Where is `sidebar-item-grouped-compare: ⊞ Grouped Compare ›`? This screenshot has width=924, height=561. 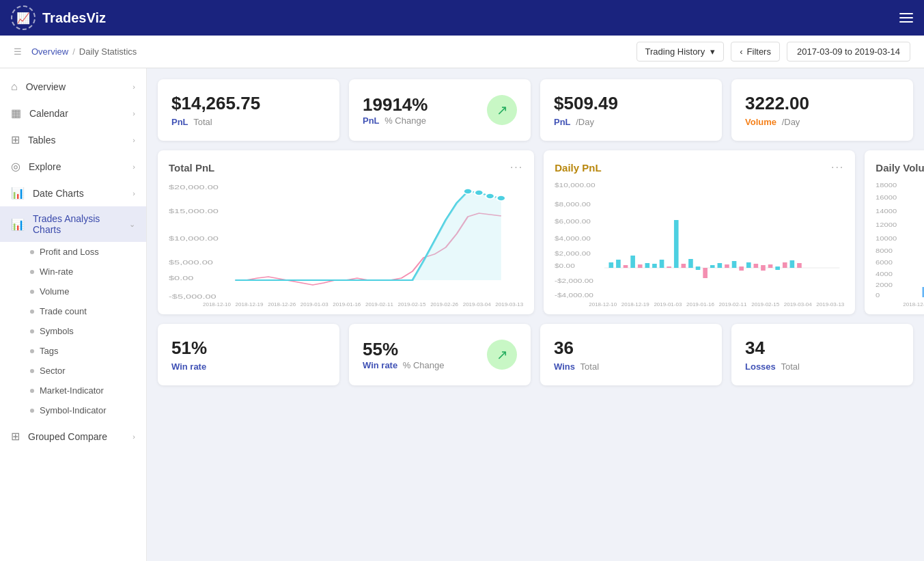 sidebar-item-grouped-compare: ⊞ Grouped Compare › is located at coordinates (73, 436).